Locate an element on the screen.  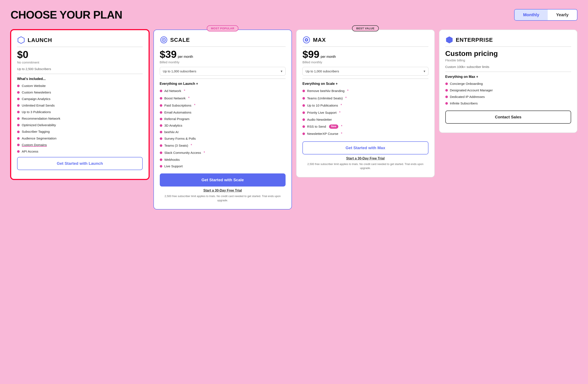
scale-feature-text-3: Email Automations is located at coordinates (178, 113).